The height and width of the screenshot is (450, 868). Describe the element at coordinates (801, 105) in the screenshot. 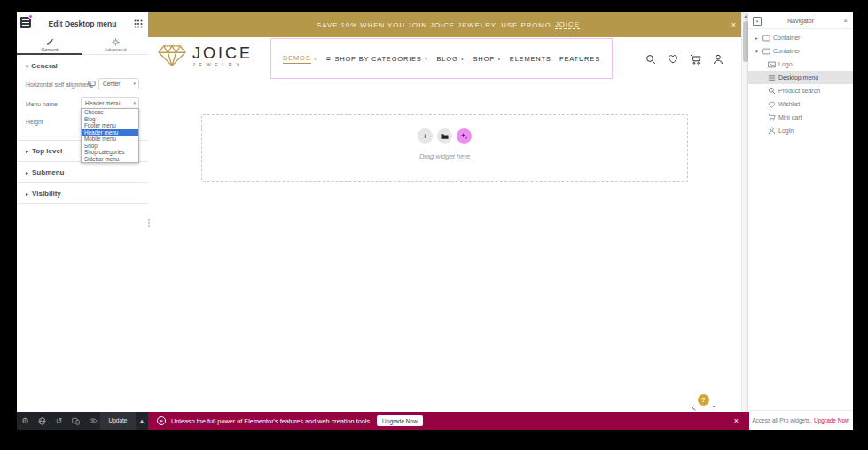

I see `tree-item-wishlist: Wishlist` at that location.